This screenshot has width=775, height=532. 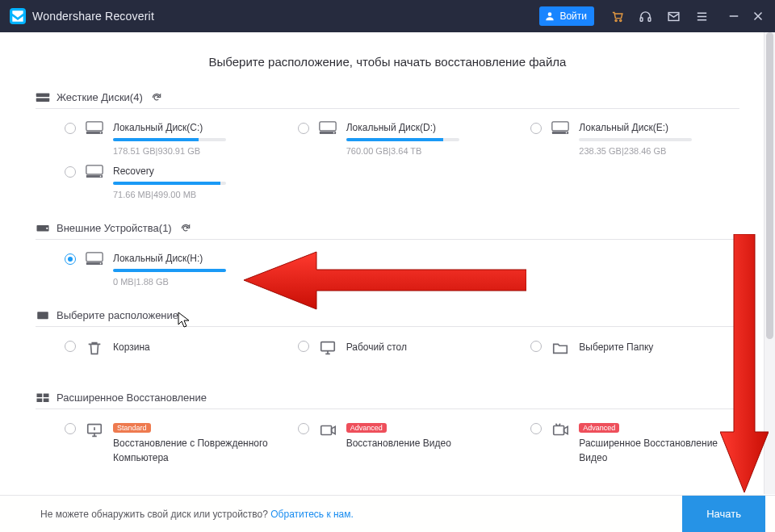 What do you see at coordinates (388, 513) in the screenshot?
I see `footer-bar: Не можете обнаружить свой диск или устро…` at bounding box center [388, 513].